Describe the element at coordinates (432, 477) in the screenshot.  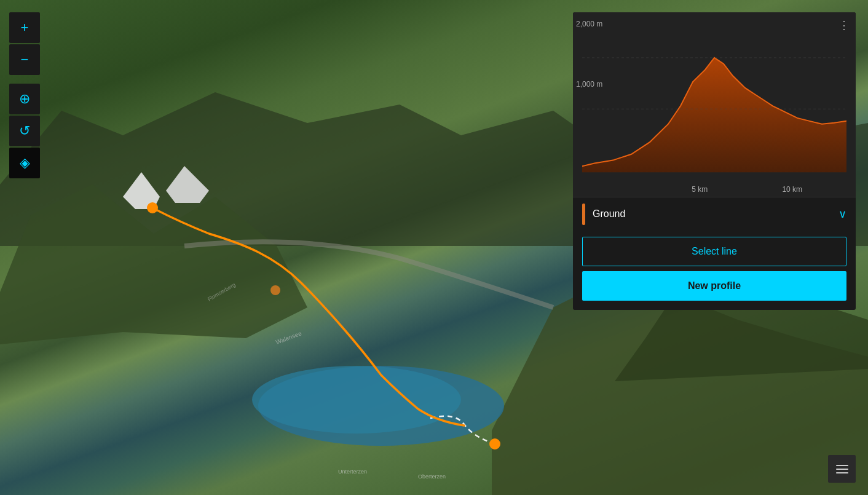
I see `svg-text: Oberterzen` at that location.